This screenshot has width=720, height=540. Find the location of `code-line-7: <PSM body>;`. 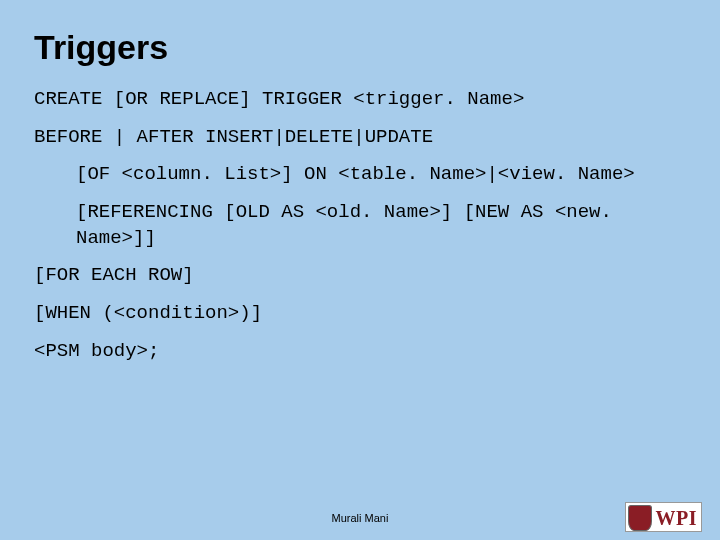

code-line-7: <PSM body>; is located at coordinates (360, 352).